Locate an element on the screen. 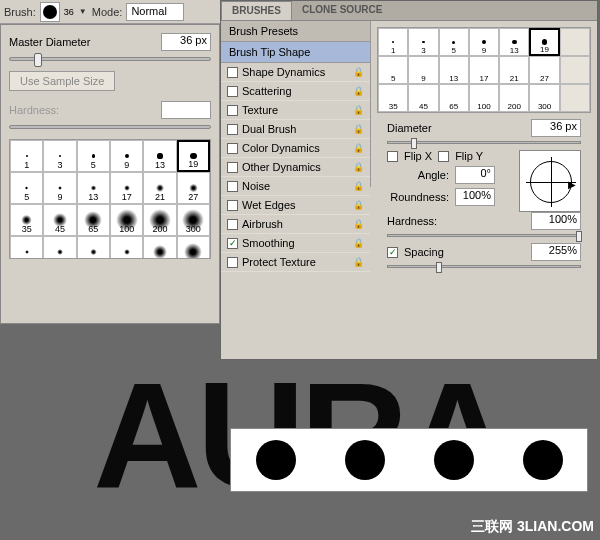 The width and height of the screenshot is (600, 540). brush-options-list: Brush Presets Brush Tip Shape Shape Dyna… is located at coordinates (296, 104).